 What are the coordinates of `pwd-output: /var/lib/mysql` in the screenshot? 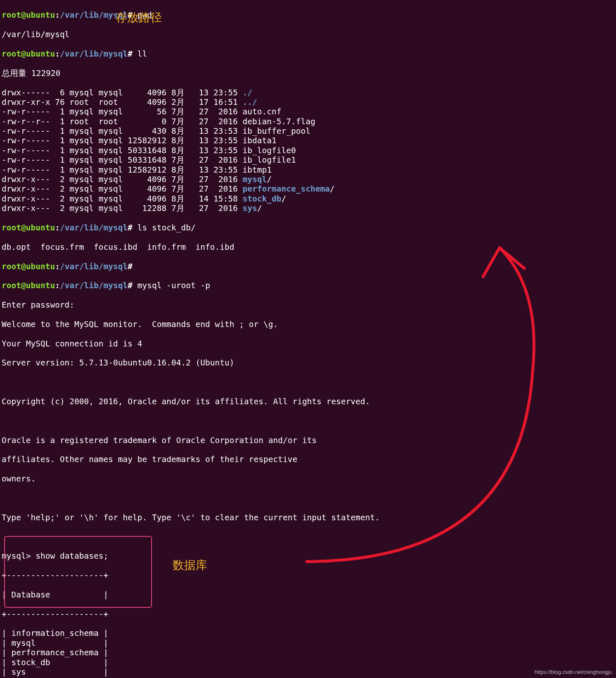 It's located at (308, 35).